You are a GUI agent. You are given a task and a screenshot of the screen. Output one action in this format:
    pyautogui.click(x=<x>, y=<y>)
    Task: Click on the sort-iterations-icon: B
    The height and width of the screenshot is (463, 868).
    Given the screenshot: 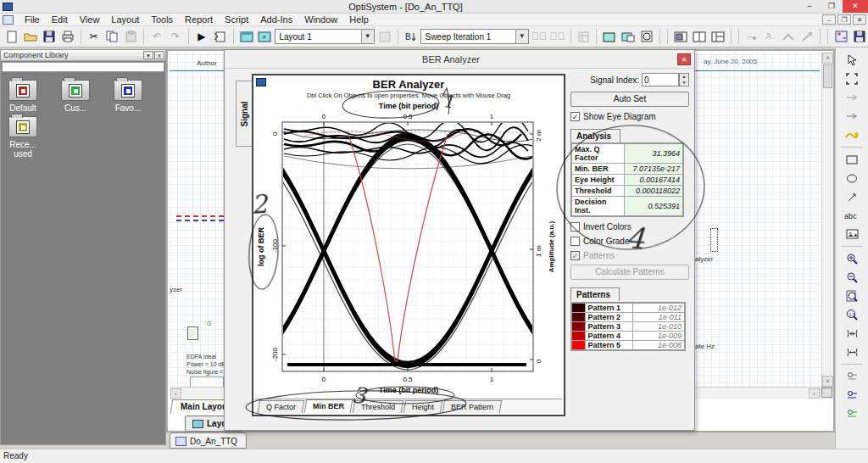 What is the action you would take?
    pyautogui.click(x=411, y=36)
    